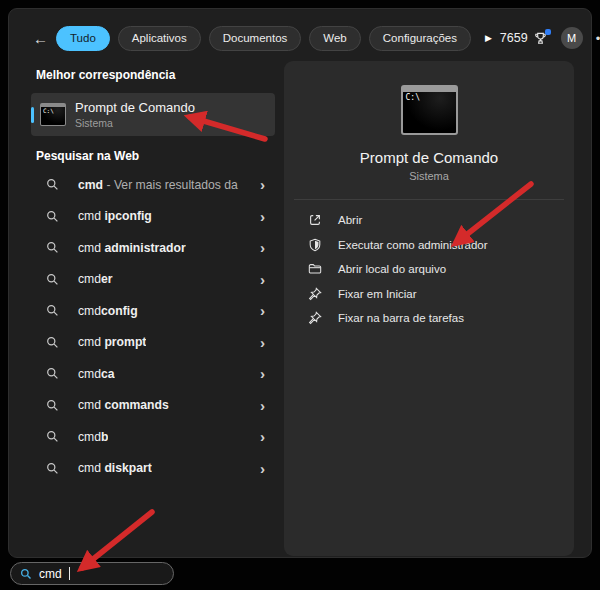  What do you see at coordinates (378, 294) in the screenshot?
I see `action-label: Fixar em Iniciar` at bounding box center [378, 294].